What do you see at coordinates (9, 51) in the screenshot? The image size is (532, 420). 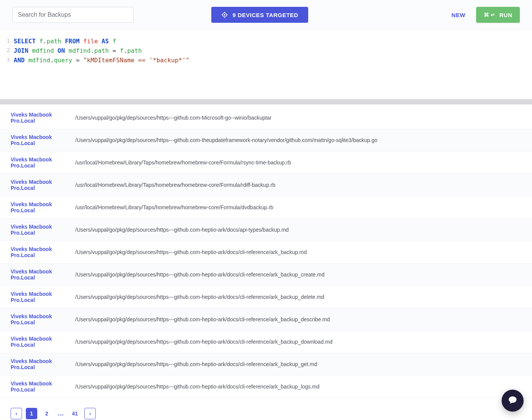 I see `line-number: 2` at bounding box center [9, 51].